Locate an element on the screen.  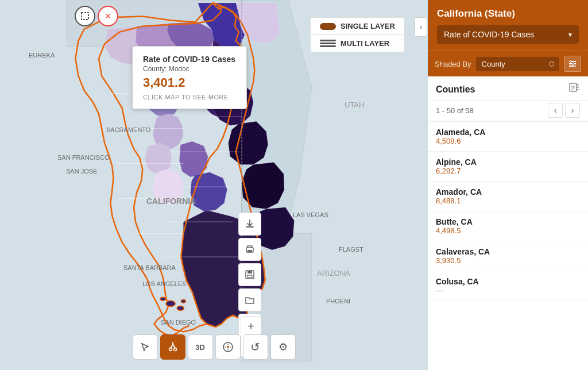
county-name: Colusa, CA is located at coordinates (508, 282).